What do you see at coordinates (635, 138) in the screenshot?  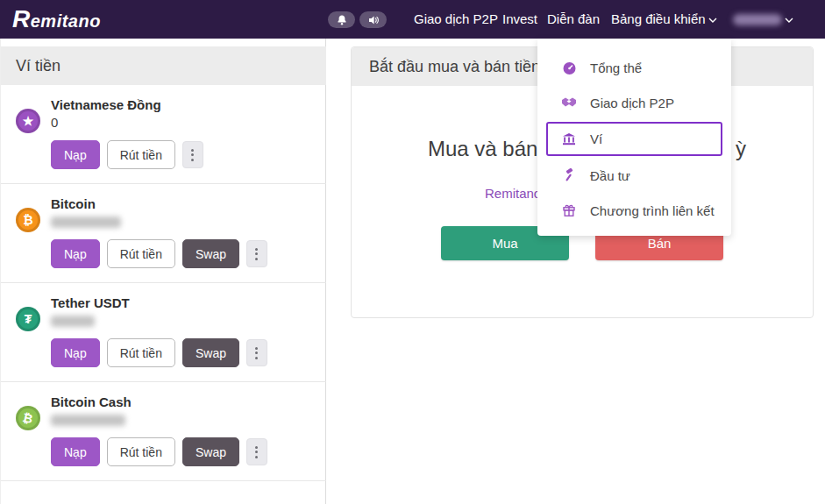 I see `active-menu-highlight: Ví` at bounding box center [635, 138].